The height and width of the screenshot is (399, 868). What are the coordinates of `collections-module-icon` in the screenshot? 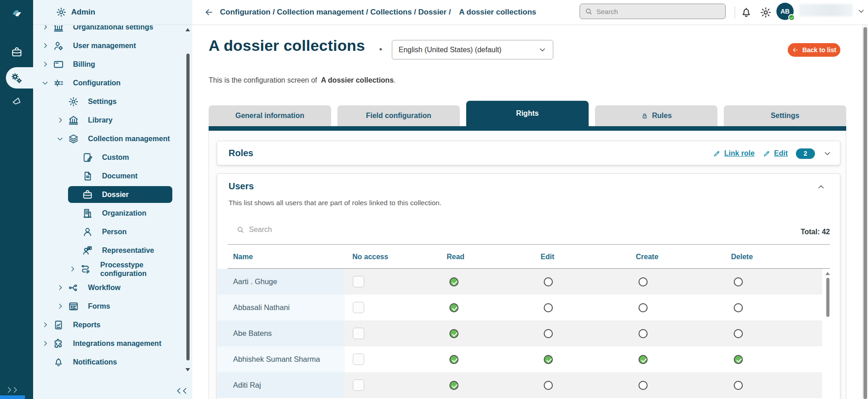 It's located at (16, 101).